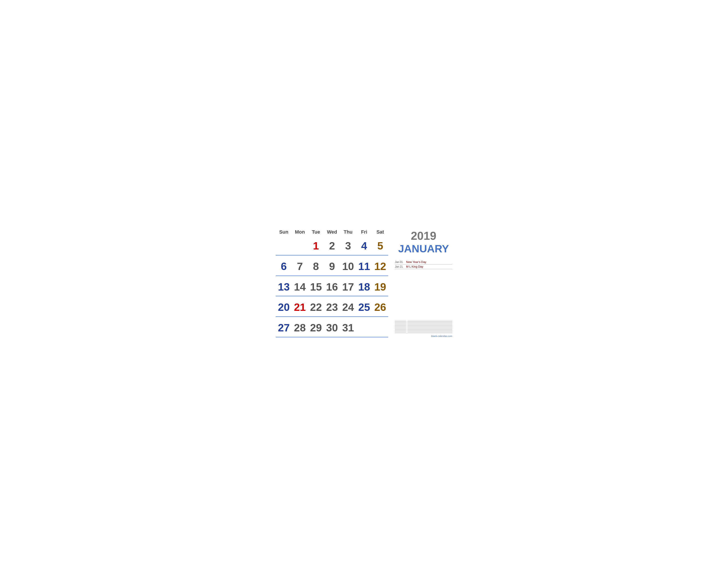 The image size is (728, 563). I want to click on calendar-week-4: 20212223242526, so click(332, 308).